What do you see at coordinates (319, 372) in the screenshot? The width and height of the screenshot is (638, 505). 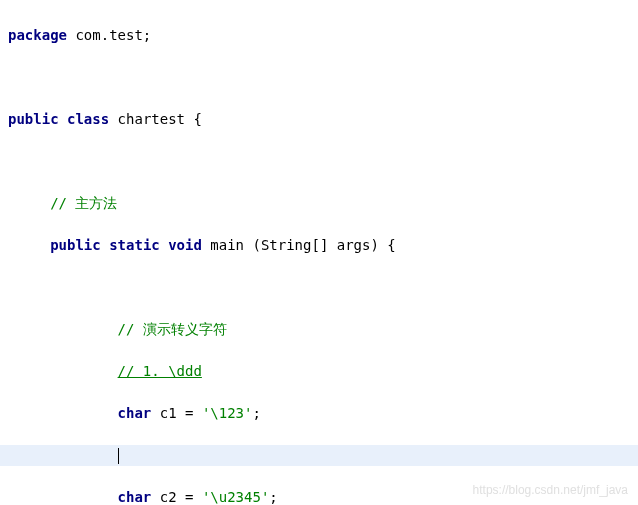 I see `code-line: // 1. \ddd` at bounding box center [319, 372].